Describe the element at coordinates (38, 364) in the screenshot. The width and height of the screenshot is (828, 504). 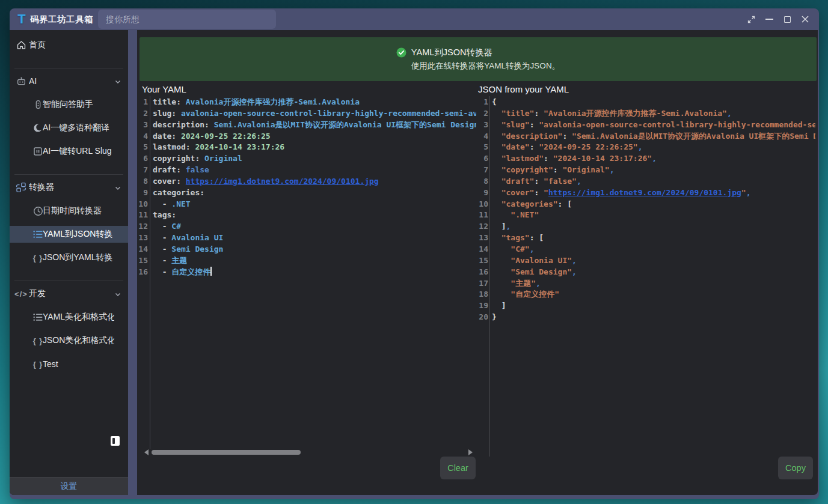
I see `braces-icon: { }` at that location.